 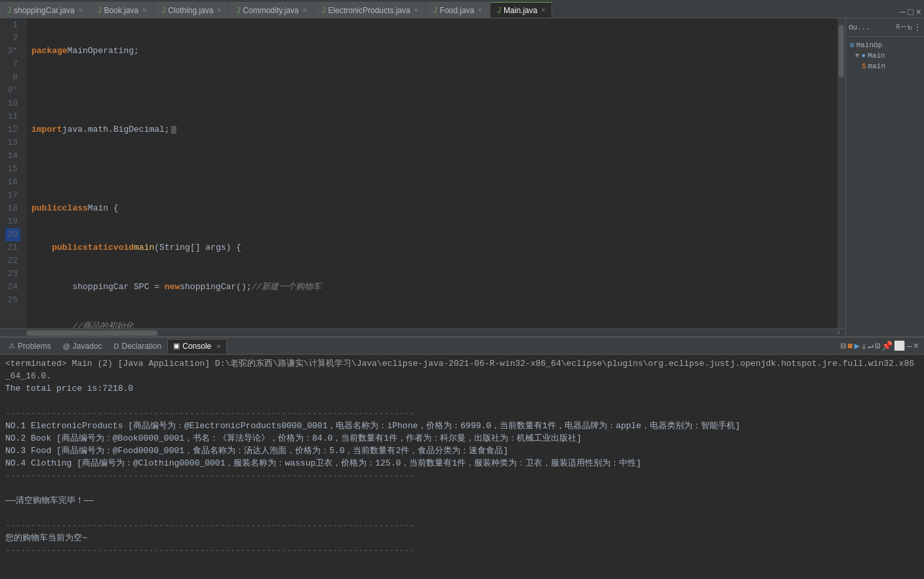 I want to click on scrollbar-thumb, so click(x=841, y=51).